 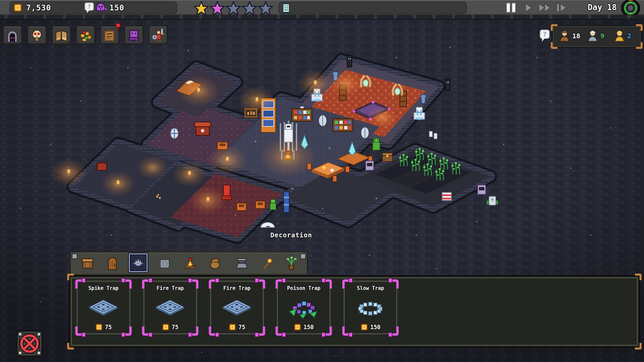 What do you see at coordinates (545, 8) in the screenshot?
I see `fast-forward-button` at bounding box center [545, 8].